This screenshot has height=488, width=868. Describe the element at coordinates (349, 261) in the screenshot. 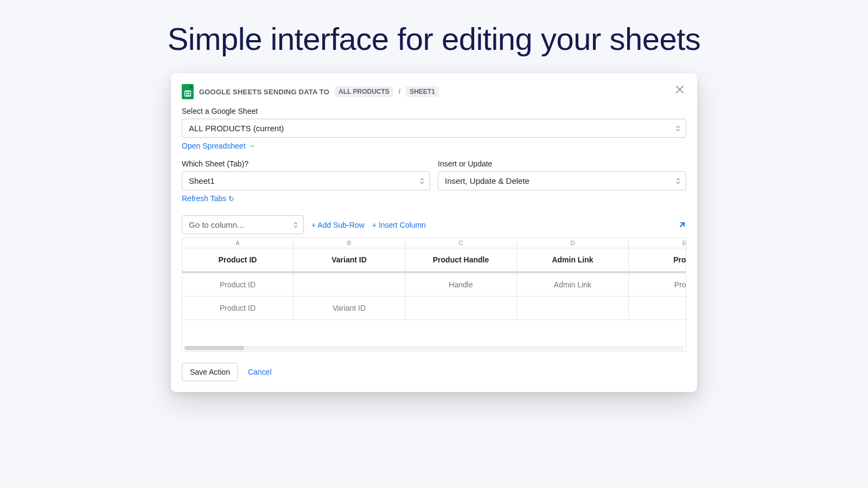

I see `col-header: Variant ID` at that location.